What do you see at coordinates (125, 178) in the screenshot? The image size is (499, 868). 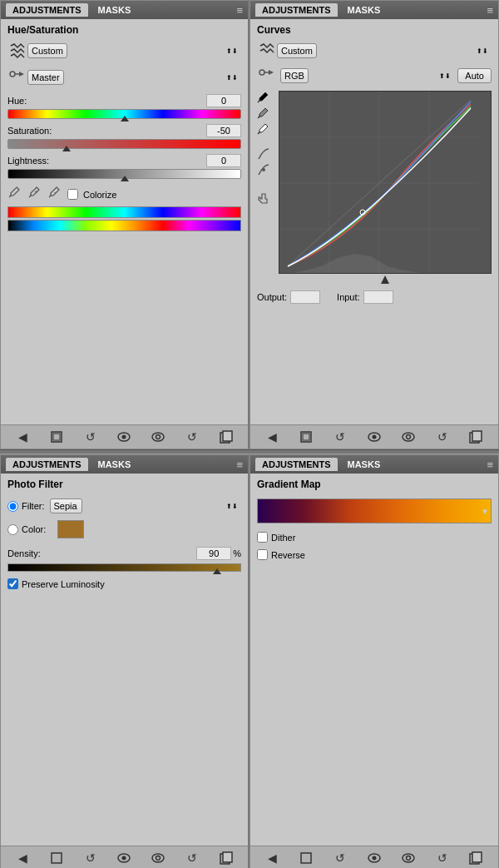 I see `light-thumb` at bounding box center [125, 178].